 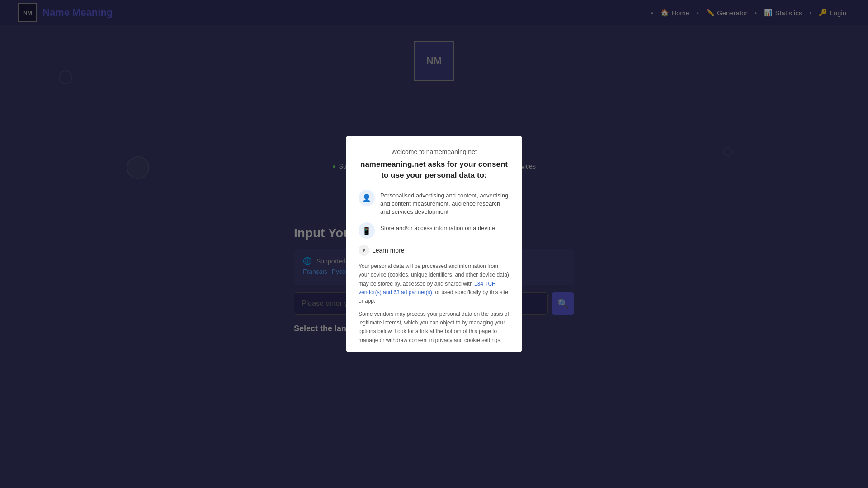 I want to click on device-access-icon: 📱, so click(x=367, y=230).